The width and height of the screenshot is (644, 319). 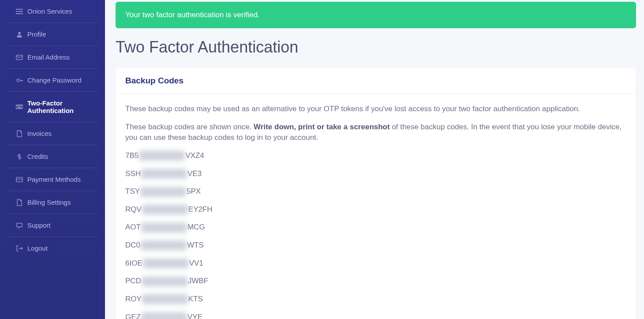 What do you see at coordinates (195, 156) in the screenshot?
I see `code-suffix: VXZ4` at bounding box center [195, 156].